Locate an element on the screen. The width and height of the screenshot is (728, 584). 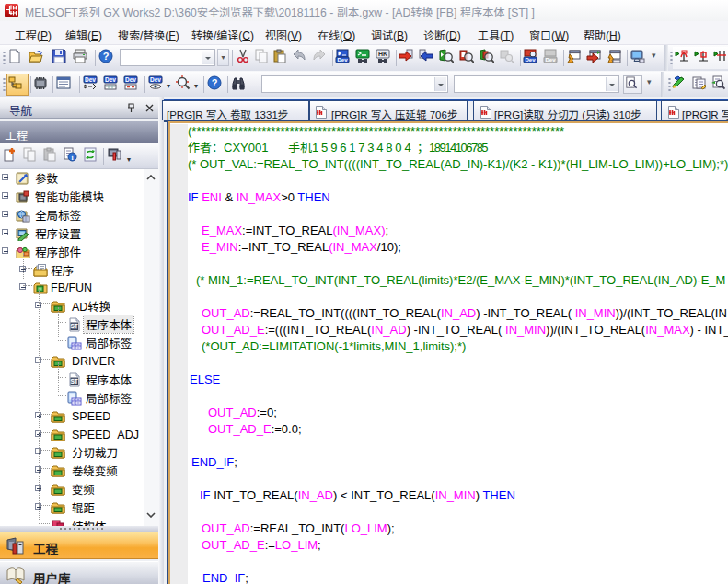
svg-text: i is located at coordinates (72, 158).